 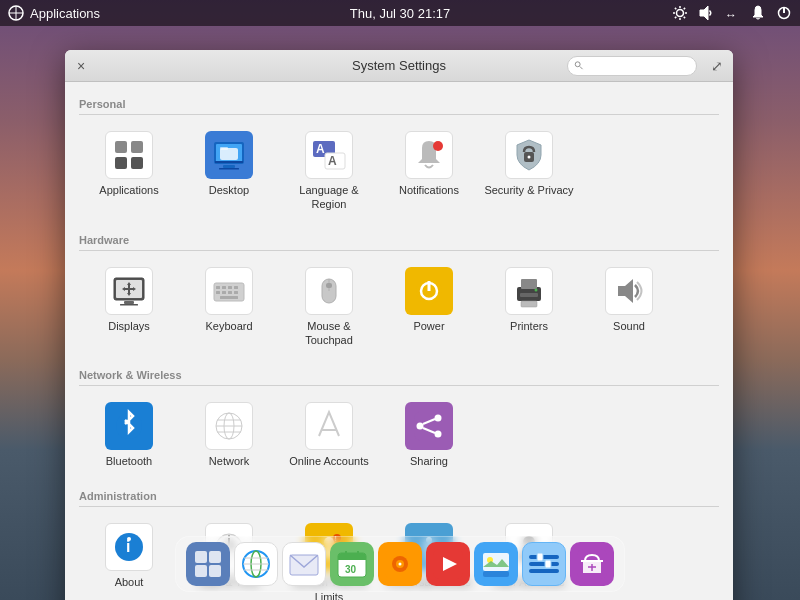 I want to click on settings-item-keyboard: Keyboard, so click(x=229, y=308).